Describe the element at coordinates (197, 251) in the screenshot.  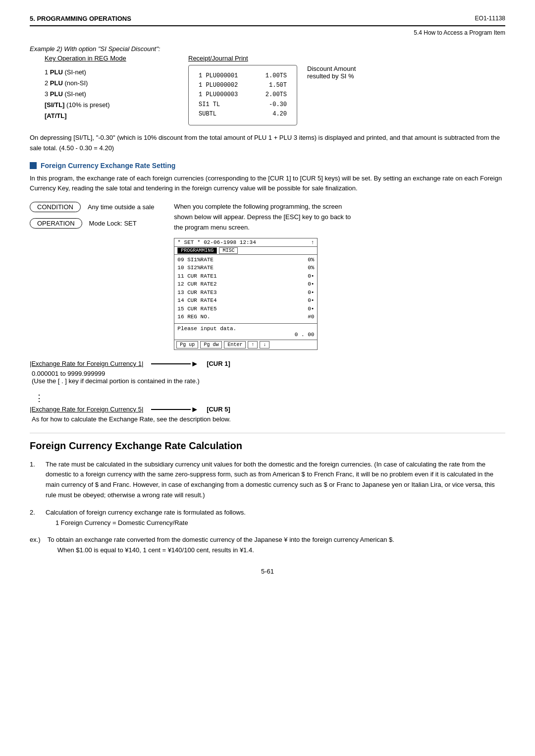
I see `tab-programming: PROGRAMMING` at that location.